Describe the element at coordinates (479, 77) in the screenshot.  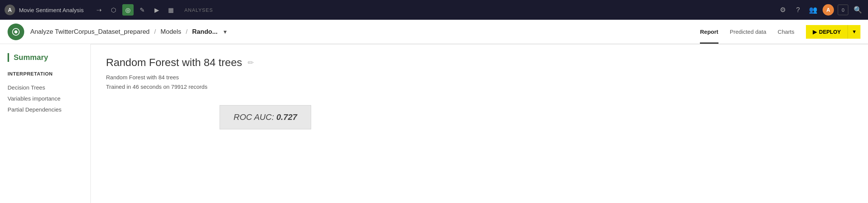
I see `model-subtitle: Random Forest with 84 trees` at that location.